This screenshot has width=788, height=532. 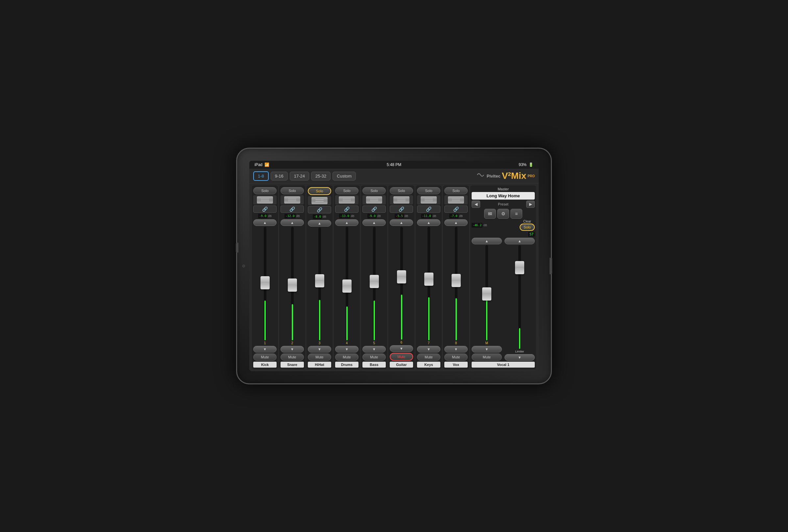 I want to click on mute-button-6: Mute, so click(x=401, y=357).